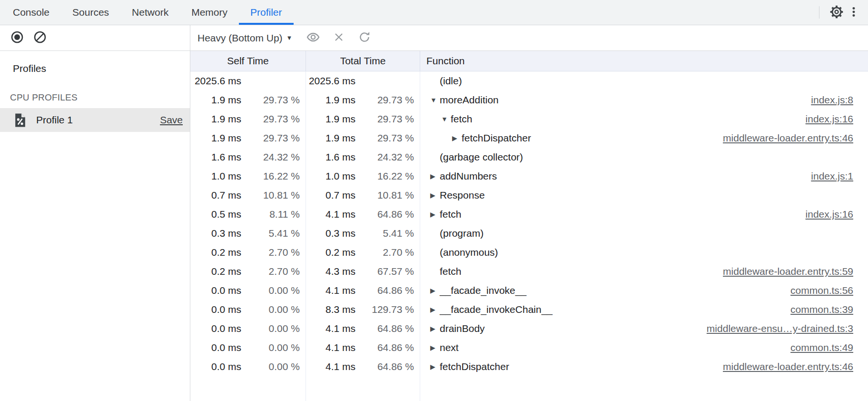  I want to click on profile-table-row: 0.0 ms0.00 %4.1 ms64.86 %▶drainBodymiddl…, so click(529, 329).